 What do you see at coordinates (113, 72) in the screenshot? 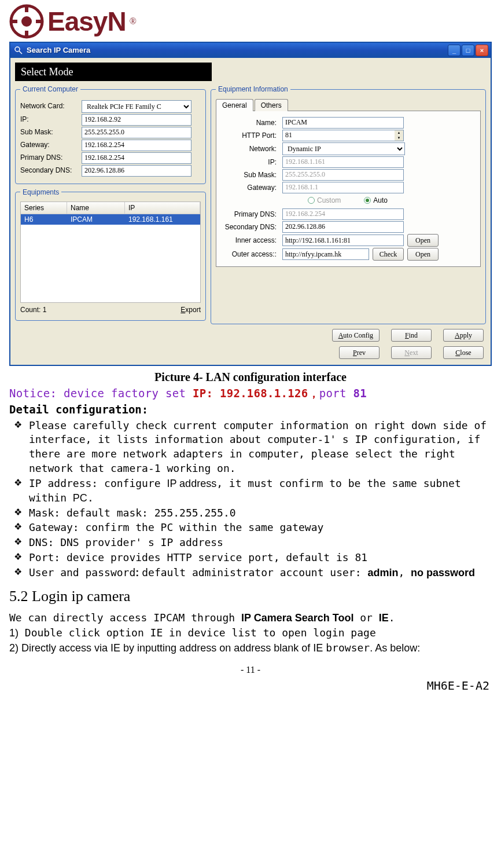
I see `select-mode-banner: Select Mode` at bounding box center [113, 72].